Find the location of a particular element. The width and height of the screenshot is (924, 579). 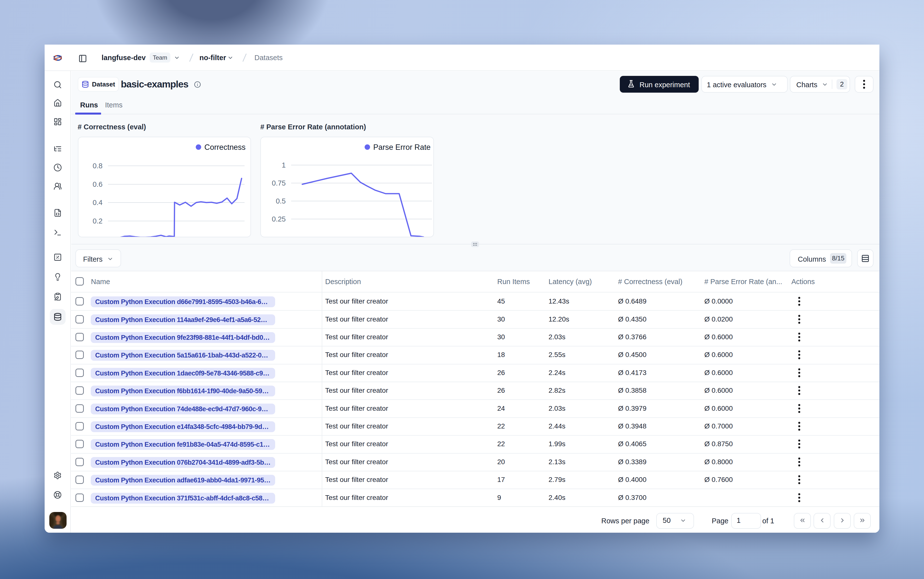

svg-text: 0.8 is located at coordinates (98, 166).